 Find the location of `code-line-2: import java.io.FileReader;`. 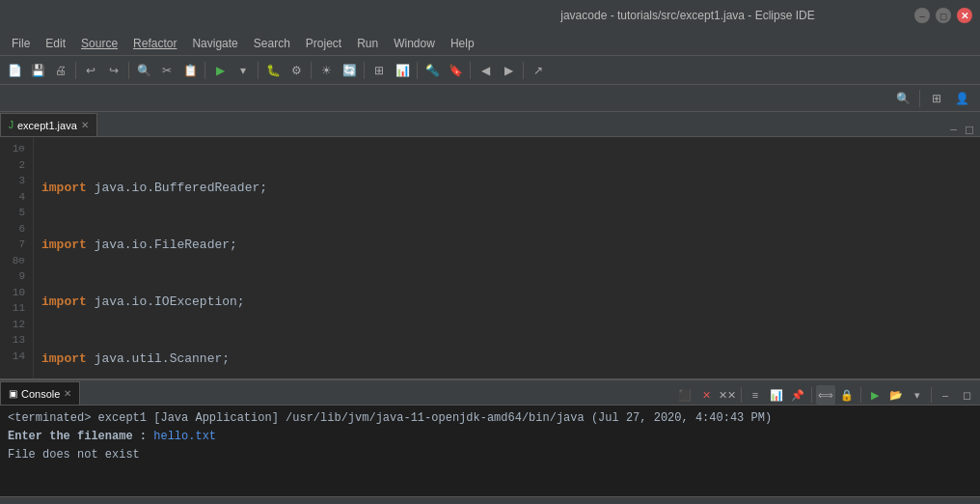

code-line-2: import java.io.FileReader; is located at coordinates (507, 245).